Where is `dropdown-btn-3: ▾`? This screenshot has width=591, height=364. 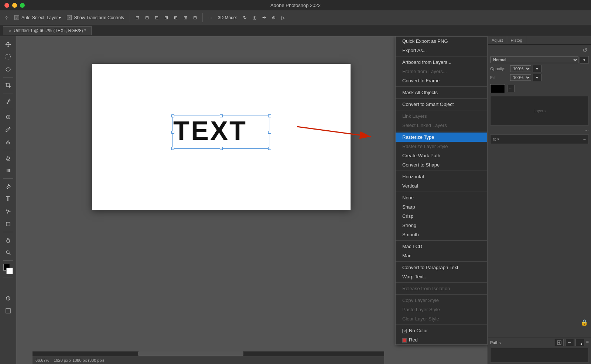 dropdown-btn-3: ▾ is located at coordinates (537, 78).